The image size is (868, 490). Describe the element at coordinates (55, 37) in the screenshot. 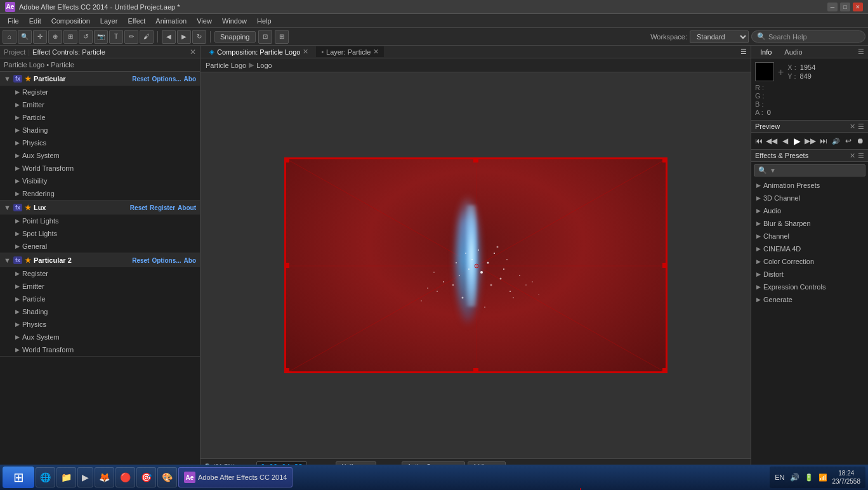

I see `anchor-tool: ⊕` at that location.